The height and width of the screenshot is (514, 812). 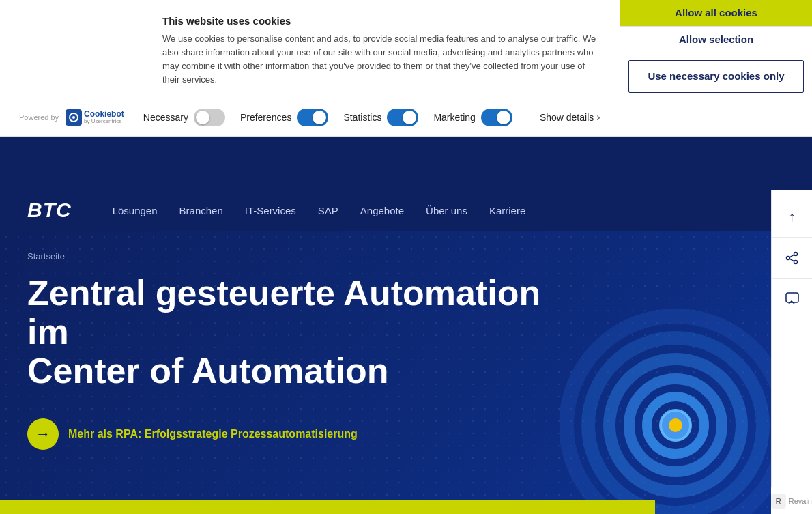 What do you see at coordinates (203, 117) in the screenshot?
I see `toggle-necessary-thumb` at bounding box center [203, 117].